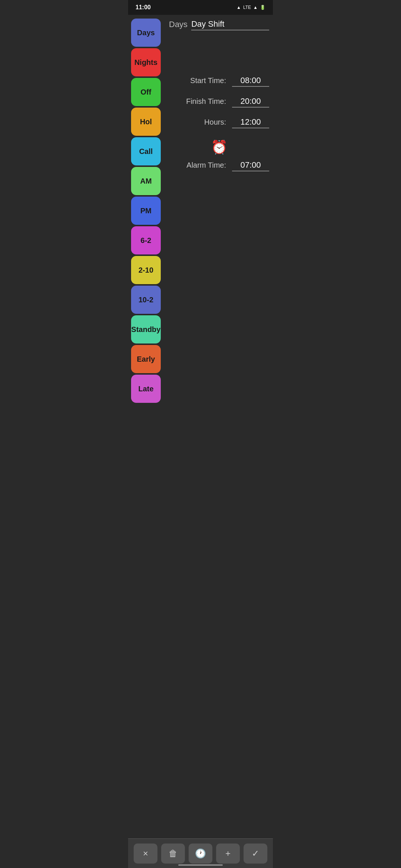 The height and width of the screenshot is (868, 401). I want to click on sidebar-btn-late: Late, so click(146, 389).